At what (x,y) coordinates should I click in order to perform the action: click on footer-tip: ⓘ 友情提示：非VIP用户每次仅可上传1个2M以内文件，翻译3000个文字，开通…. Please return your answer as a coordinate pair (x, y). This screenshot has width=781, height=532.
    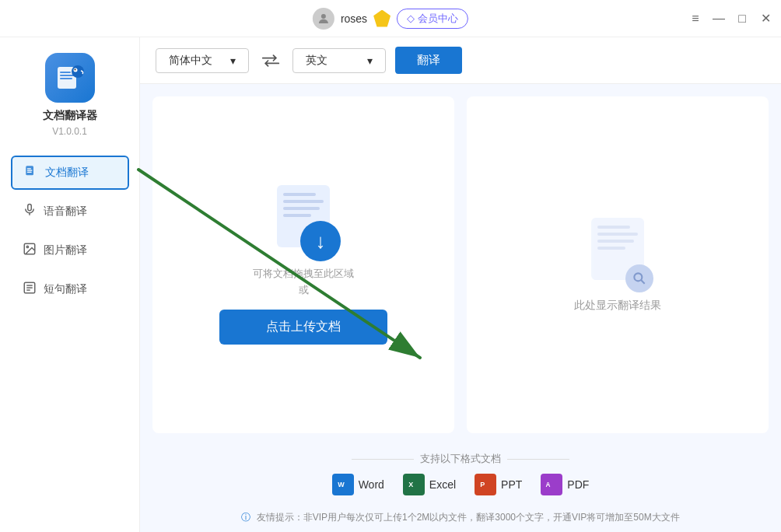
    Looking at the image, I should click on (461, 518).